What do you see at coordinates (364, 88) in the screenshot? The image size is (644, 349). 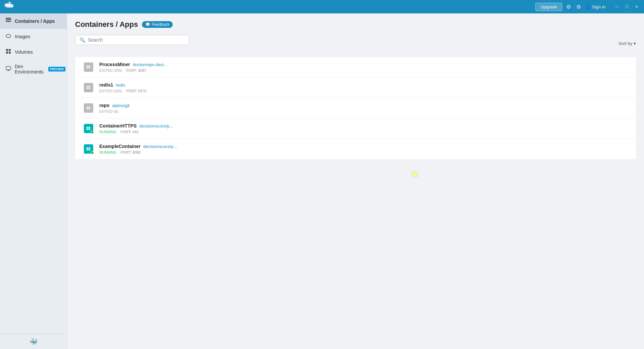 I see `container-info: redis1redisEXITED (255)PORT: 6379` at bounding box center [364, 88].